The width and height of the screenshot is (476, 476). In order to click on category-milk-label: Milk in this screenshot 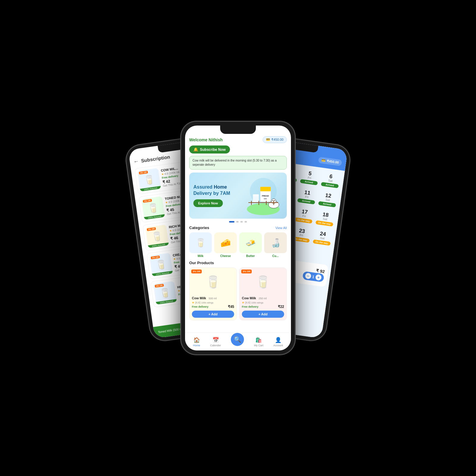, I will do `click(201, 256)`.